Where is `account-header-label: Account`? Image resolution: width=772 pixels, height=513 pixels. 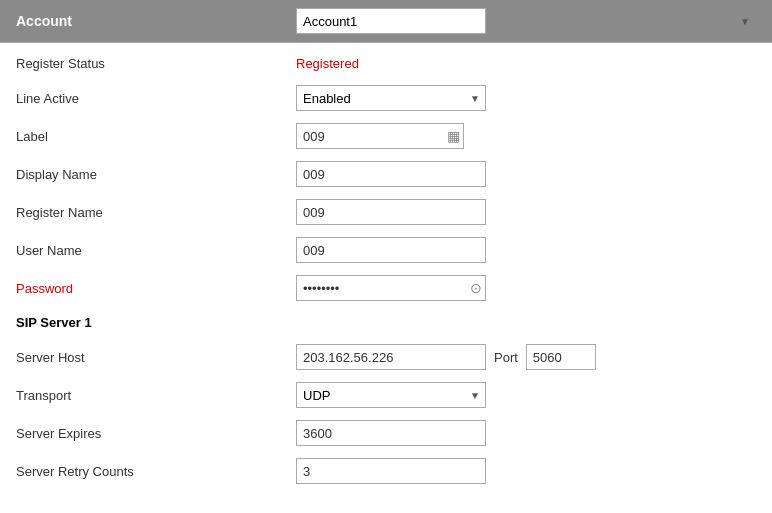
account-header-label: Account is located at coordinates (156, 21).